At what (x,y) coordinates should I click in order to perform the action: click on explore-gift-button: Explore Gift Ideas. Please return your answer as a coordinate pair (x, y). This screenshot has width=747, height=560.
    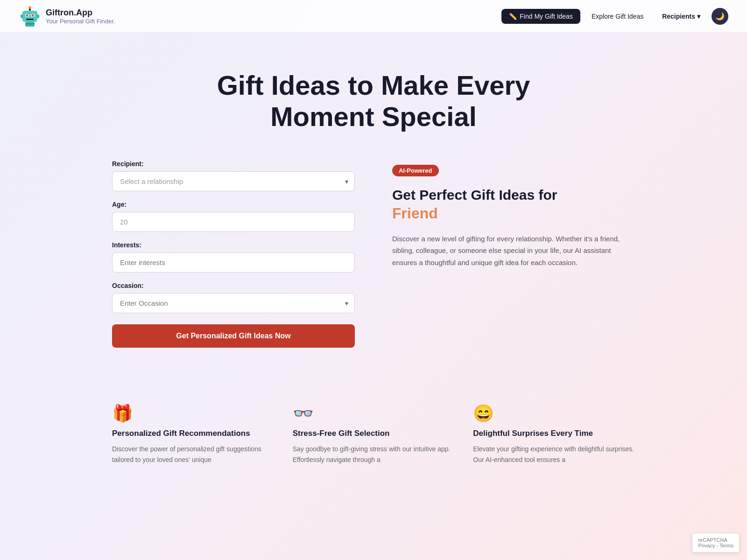
    Looking at the image, I should click on (617, 16).